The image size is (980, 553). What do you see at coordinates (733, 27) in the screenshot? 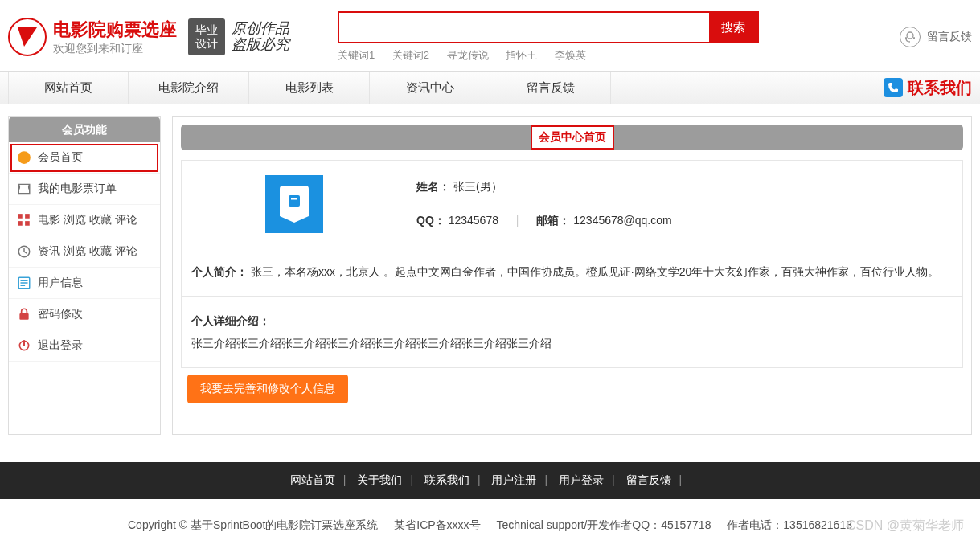
I see `search-button: 搜索` at bounding box center [733, 27].